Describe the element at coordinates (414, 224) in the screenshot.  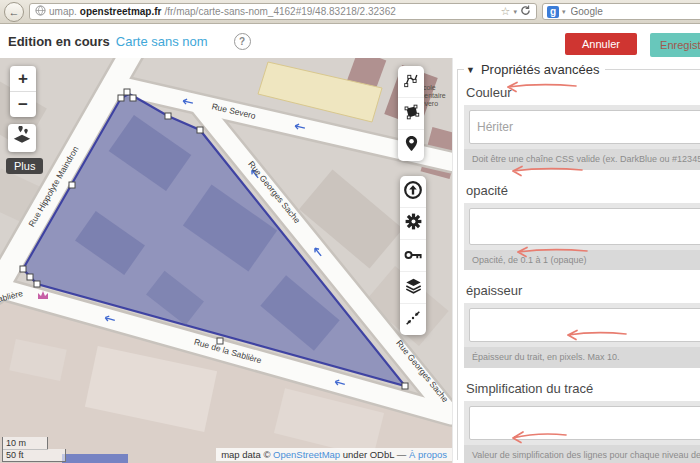
I see `gear-icon` at that location.